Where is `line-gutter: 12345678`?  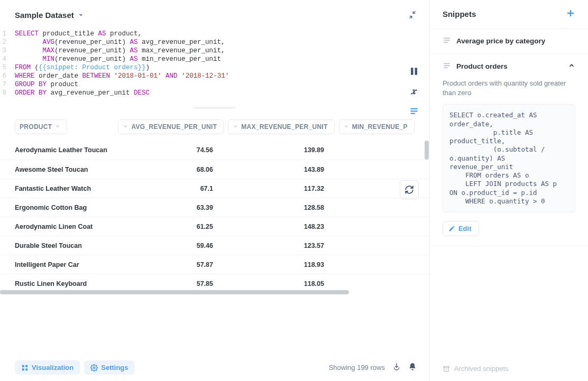
line-gutter: 12345678 is located at coordinates (6, 63).